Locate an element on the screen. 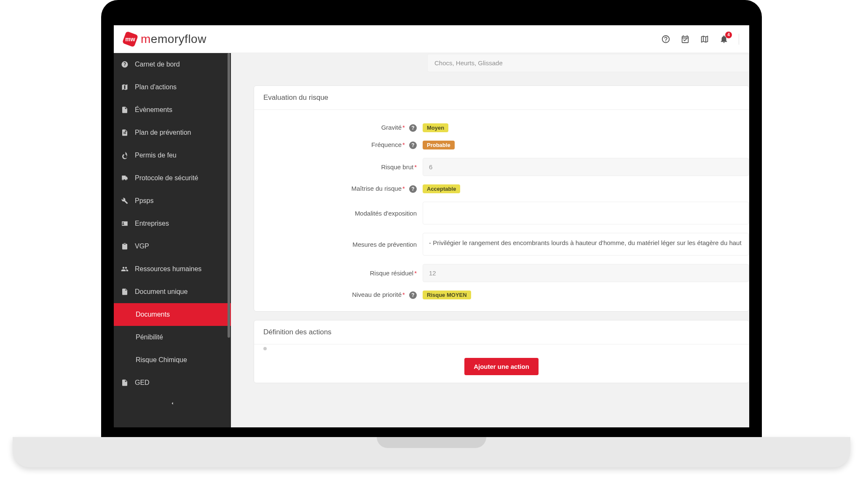  textarea-exposition is located at coordinates (586, 213).